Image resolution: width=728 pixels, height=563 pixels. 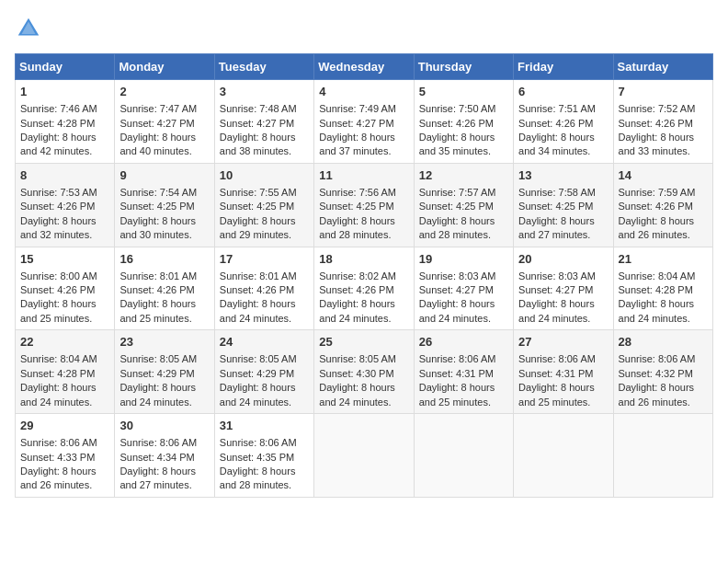 What do you see at coordinates (563, 121) in the screenshot?
I see `calendar-cell: 6Sunrise: 7:51 AMSunset: 4:26 PMDaylight…` at bounding box center [563, 121].